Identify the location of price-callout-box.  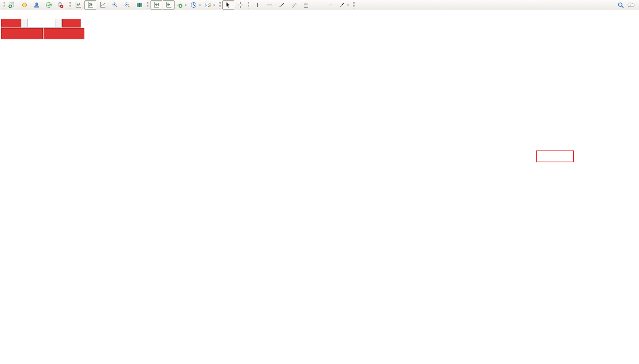
(555, 157).